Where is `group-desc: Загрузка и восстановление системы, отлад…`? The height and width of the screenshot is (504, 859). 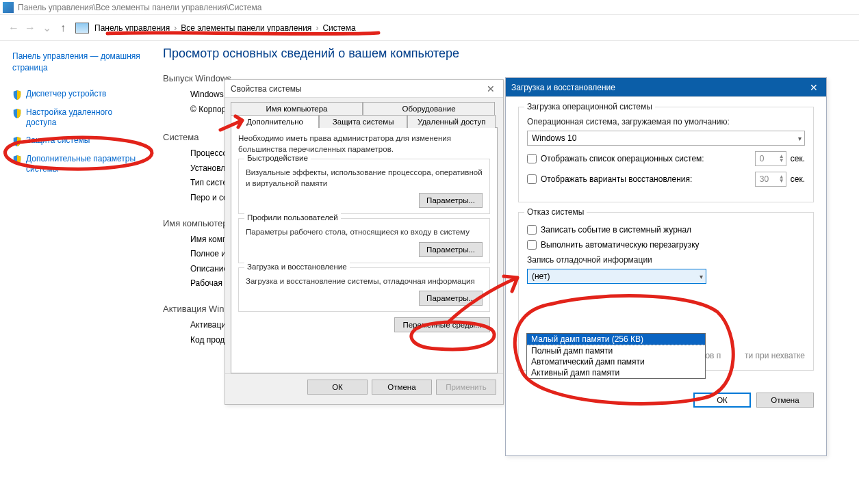
group-desc: Загрузка и восстановление системы, отлад… is located at coordinates (364, 282).